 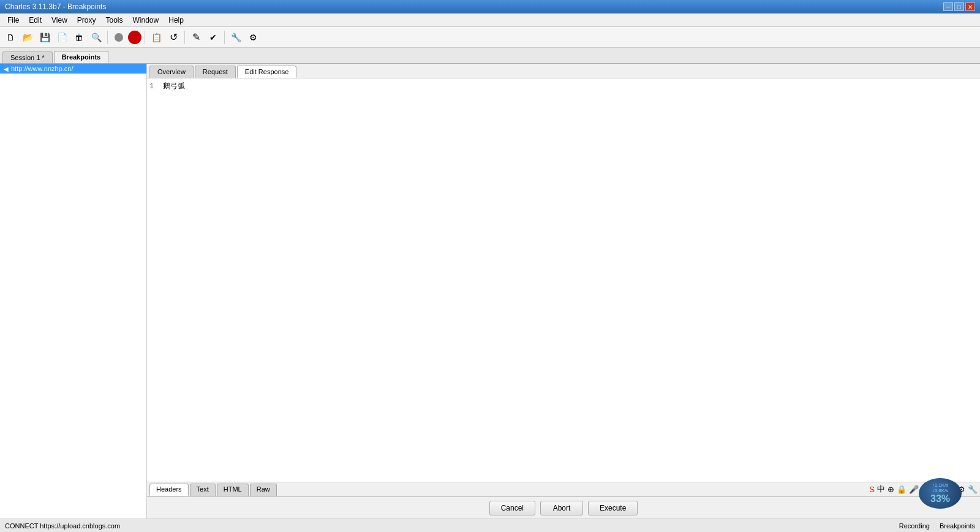 What do you see at coordinates (902, 489) in the screenshot?
I see `tray-icon-4: 🔒` at bounding box center [902, 489].